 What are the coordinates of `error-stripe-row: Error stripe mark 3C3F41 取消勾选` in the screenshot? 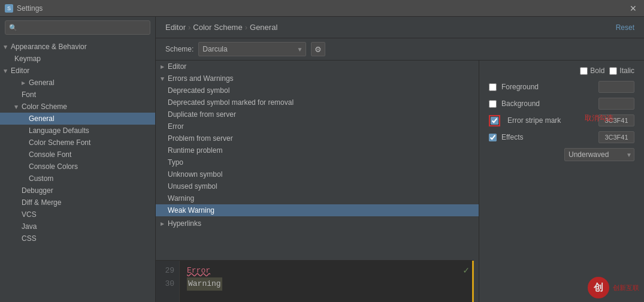 It's located at (562, 120).